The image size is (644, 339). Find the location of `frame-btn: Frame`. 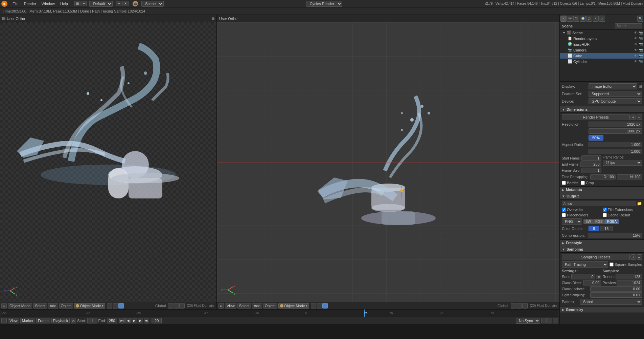

frame-btn: Frame is located at coordinates (43, 321).